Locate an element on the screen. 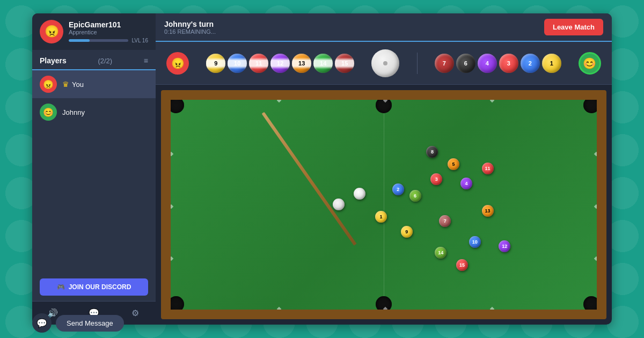  player-name-you: You is located at coordinates (78, 85).